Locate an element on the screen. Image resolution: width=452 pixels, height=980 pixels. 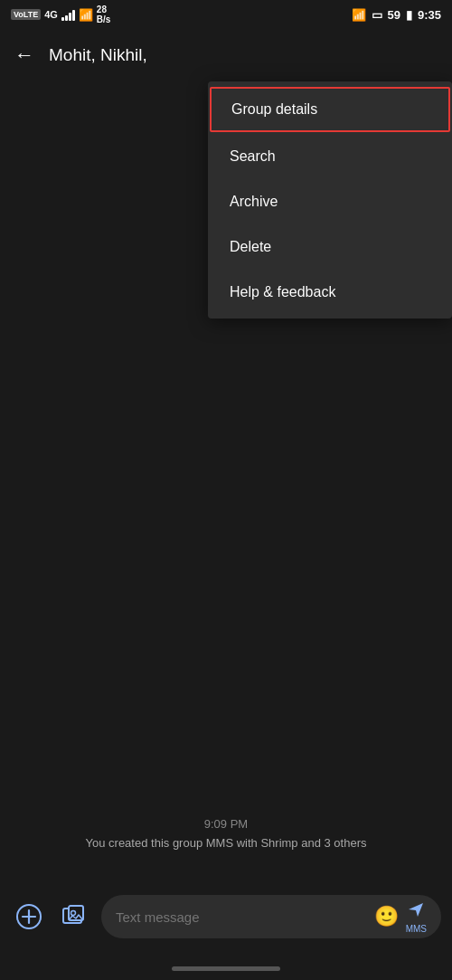
gallery-button is located at coordinates (74, 917).